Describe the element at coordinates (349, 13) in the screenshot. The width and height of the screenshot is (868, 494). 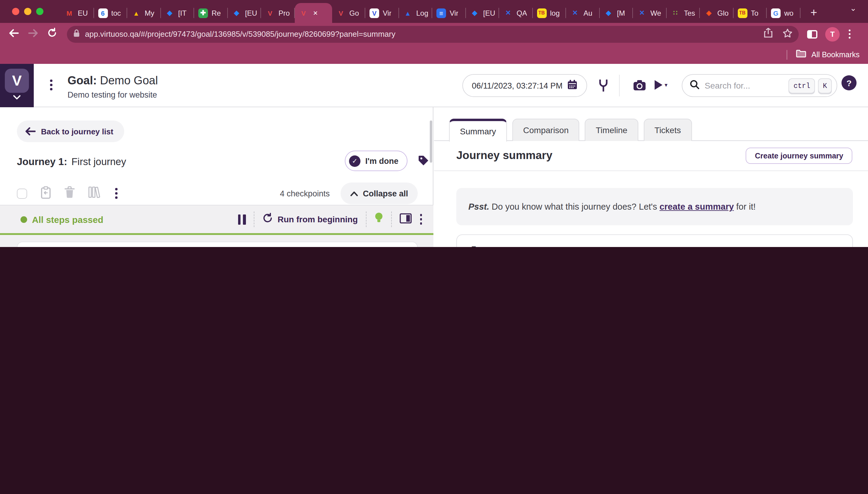
I see `browser-tab-9: VGo` at that location.